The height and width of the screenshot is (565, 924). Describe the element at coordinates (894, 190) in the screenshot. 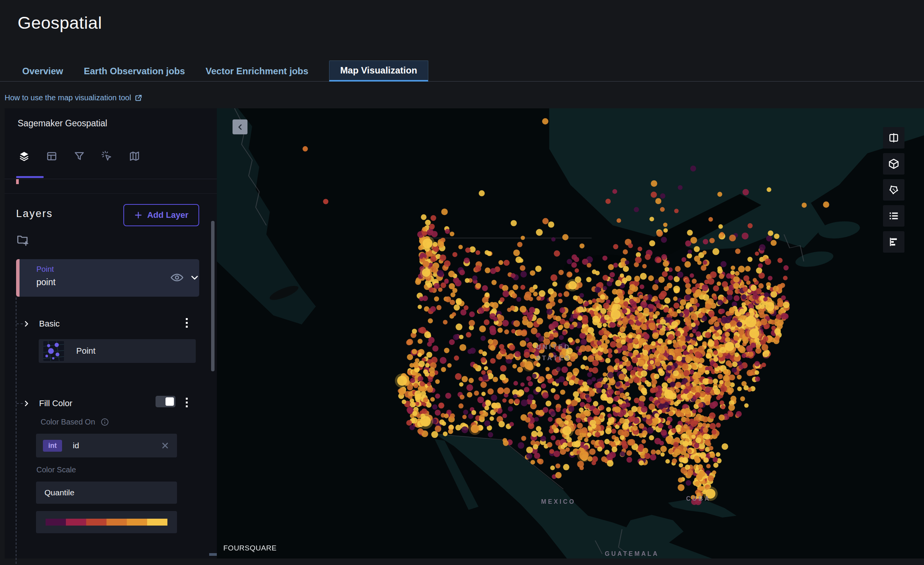

I see `polygon-select-button` at that location.